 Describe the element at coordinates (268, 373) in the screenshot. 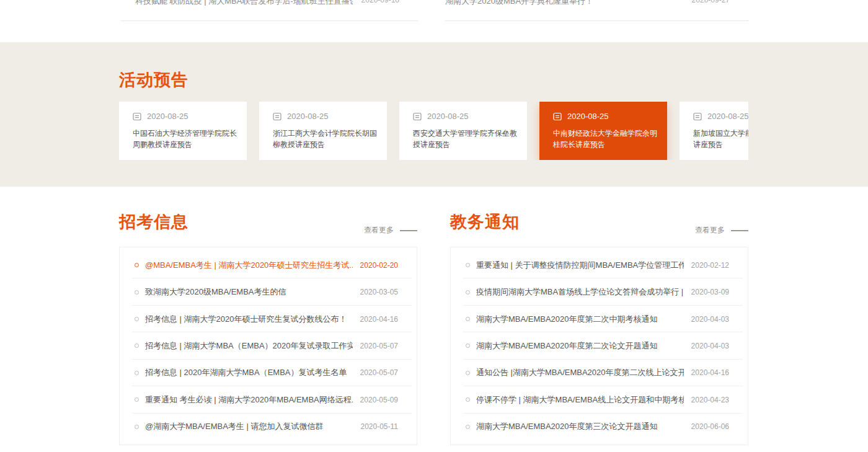

I see `list-item: 招考信息 | 2020年湖南大学MBA（EMBA）复试考生名单 2020-05-…` at that location.